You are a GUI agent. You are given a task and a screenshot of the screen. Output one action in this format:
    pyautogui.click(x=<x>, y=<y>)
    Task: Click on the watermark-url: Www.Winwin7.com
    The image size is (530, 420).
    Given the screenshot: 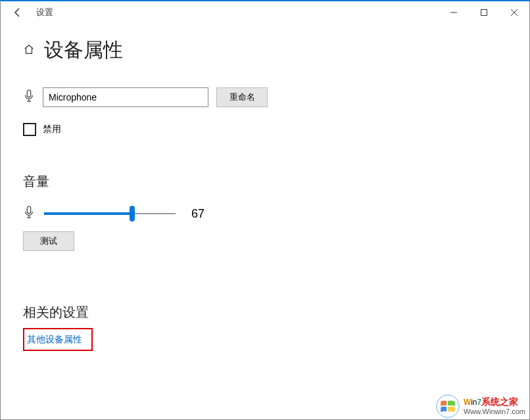 What is the action you would take?
    pyautogui.click(x=494, y=411)
    